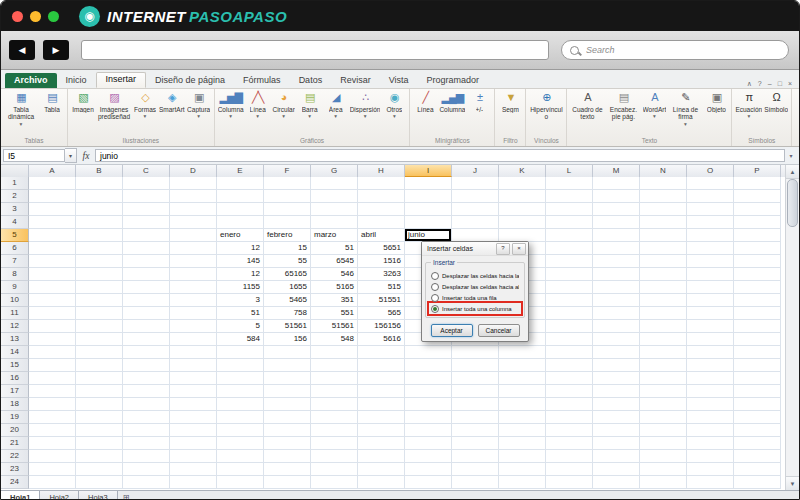  Describe the element at coordinates (15, 184) in the screenshot. I see `row-header-1: 1` at that location.